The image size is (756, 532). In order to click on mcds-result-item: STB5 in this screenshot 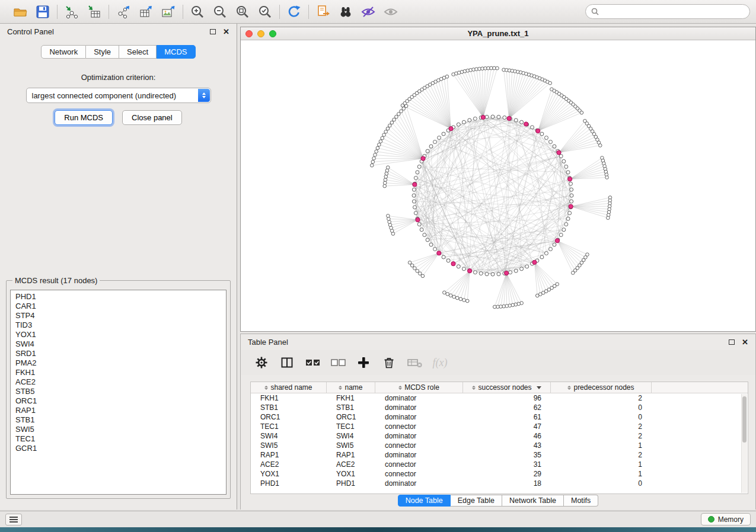, I will do `click(119, 392)`.